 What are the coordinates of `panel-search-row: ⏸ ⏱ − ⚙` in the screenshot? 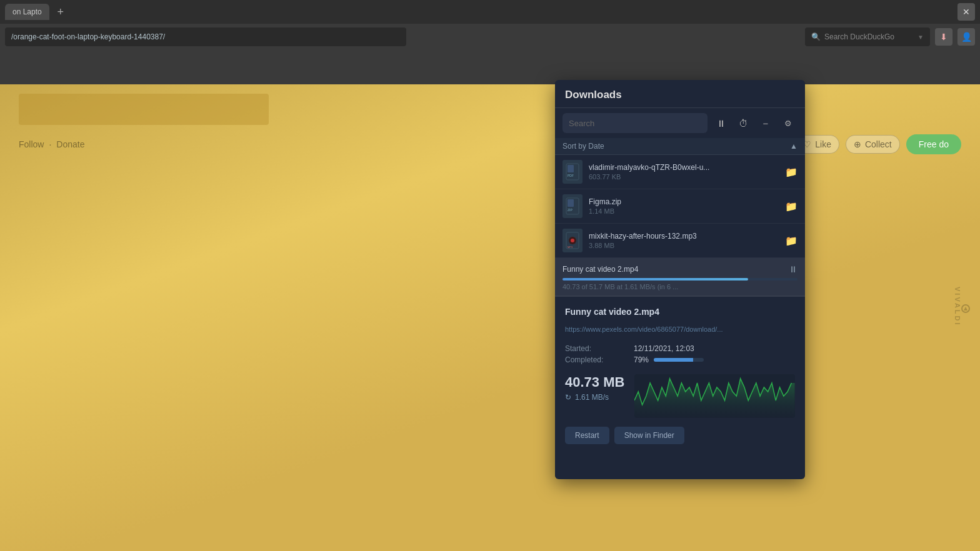 It's located at (680, 123).